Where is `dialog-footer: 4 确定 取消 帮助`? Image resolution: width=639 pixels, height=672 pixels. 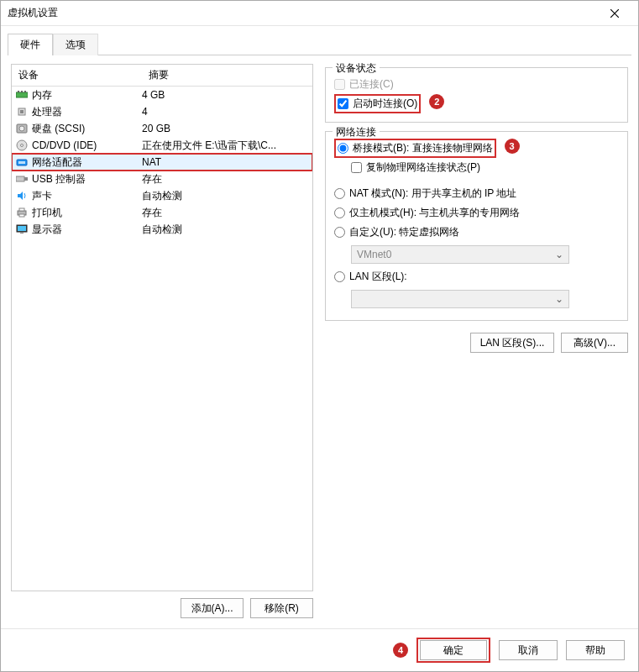 dialog-footer: 4 确定 取消 帮助 is located at coordinates (319, 650).